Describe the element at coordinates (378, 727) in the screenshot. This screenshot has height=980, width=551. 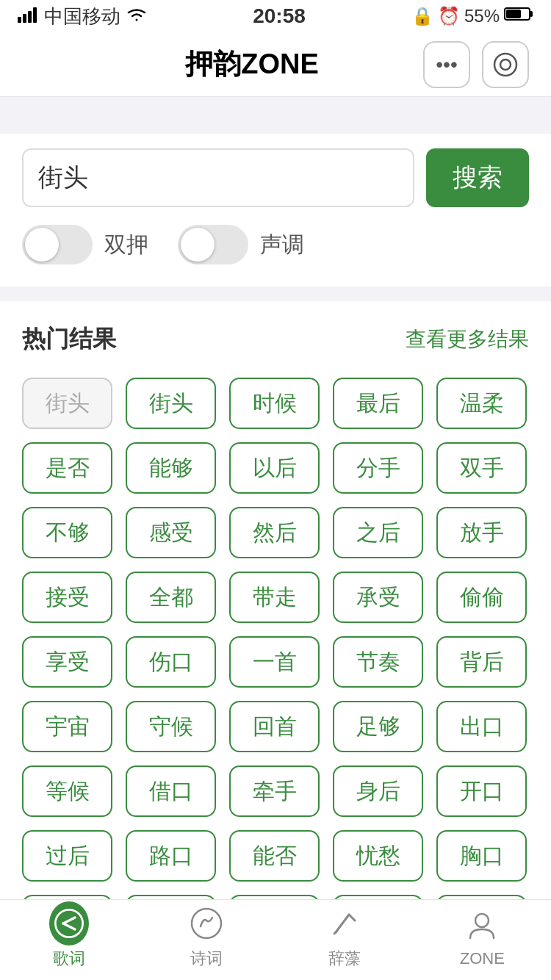
I see `tag-item: 足够` at that location.